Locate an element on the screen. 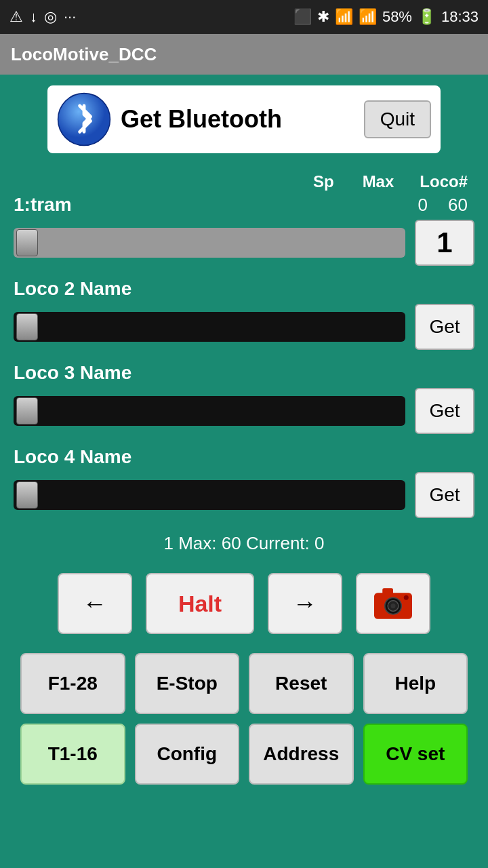 The image size is (488, 868). loco-2-button: Get is located at coordinates (445, 327).